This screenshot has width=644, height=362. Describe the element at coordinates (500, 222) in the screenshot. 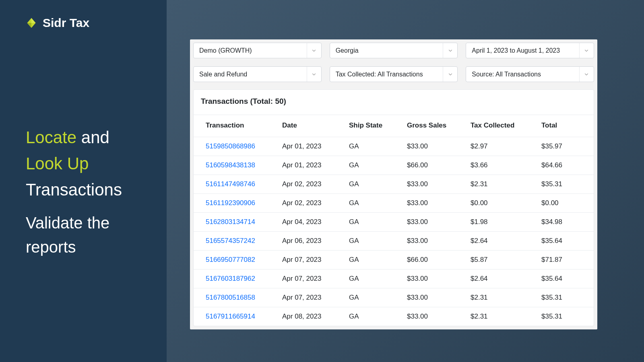

I see `cell-tax-collected: $1.98` at that location.